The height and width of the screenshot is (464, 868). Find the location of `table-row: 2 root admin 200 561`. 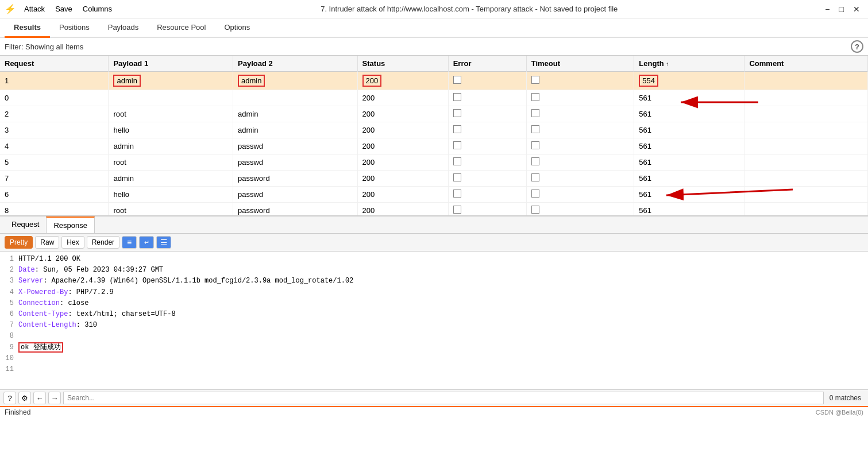

table-row: 2 root admin 200 561 is located at coordinates (434, 114).